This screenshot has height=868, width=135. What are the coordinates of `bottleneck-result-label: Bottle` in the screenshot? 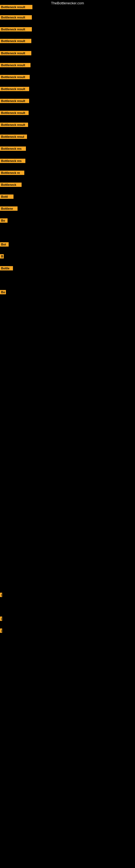 It's located at (7, 268).